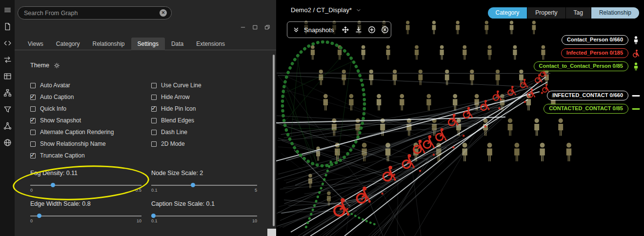 The image size is (644, 236). I want to click on checkbox-label: Alternate Caption Rendering, so click(77, 132).